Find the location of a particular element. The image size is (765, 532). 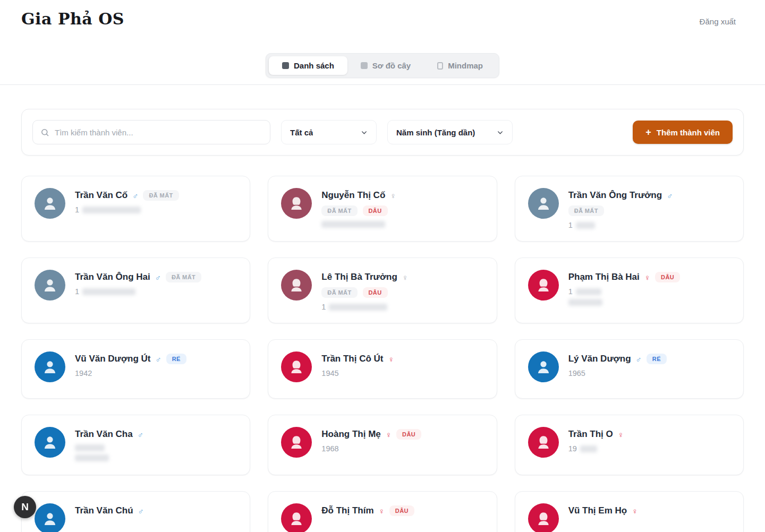

member-name: Vũ Văn Dượng Út is located at coordinates (113, 359).